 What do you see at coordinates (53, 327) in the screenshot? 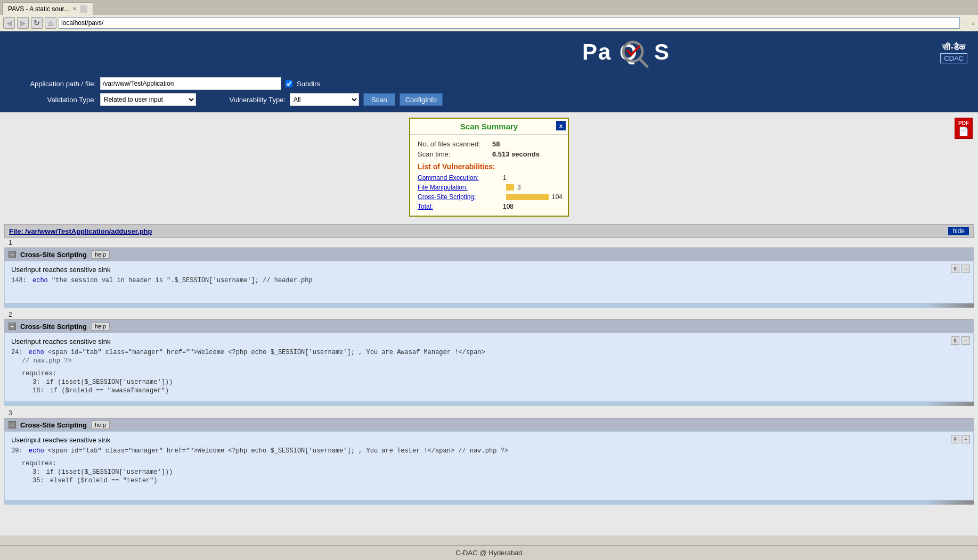
I see `vuln-type-2: Cross-Site Scripting` at bounding box center [53, 327].